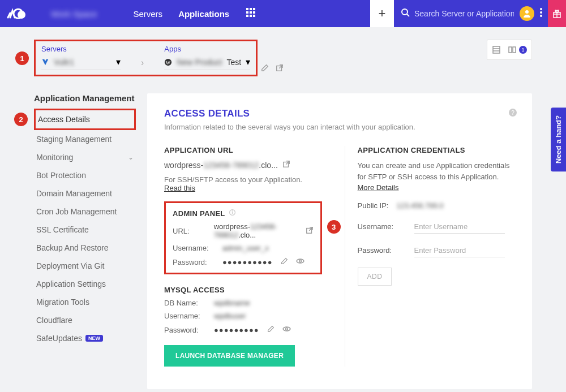 The image size is (566, 392). I want to click on sidebar-item-label: Cloudflare, so click(54, 320).